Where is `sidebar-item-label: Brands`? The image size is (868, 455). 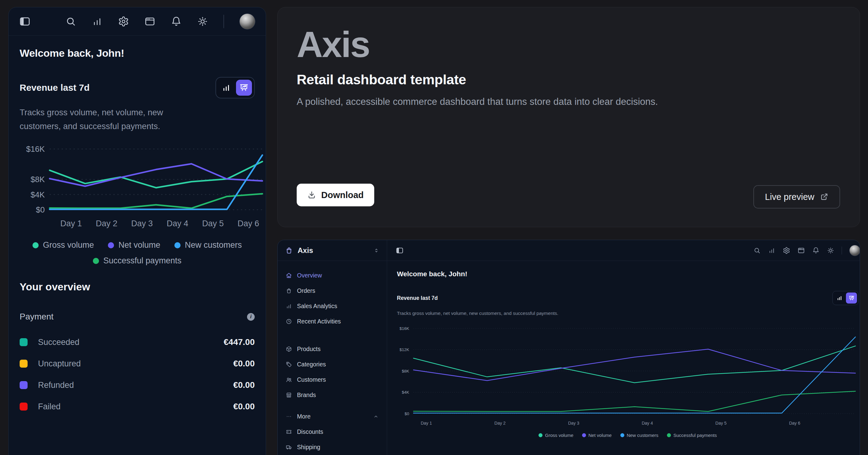 sidebar-item-label: Brands is located at coordinates (307, 395).